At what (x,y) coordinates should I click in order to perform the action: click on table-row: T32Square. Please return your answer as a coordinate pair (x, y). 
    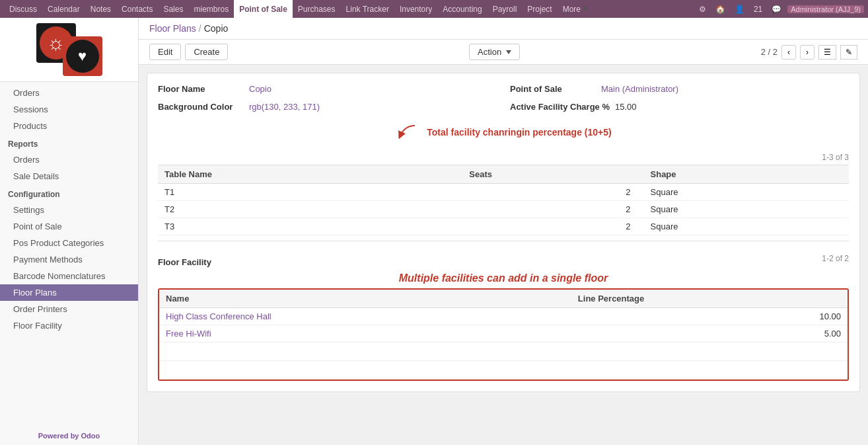
    Looking at the image, I should click on (503, 227).